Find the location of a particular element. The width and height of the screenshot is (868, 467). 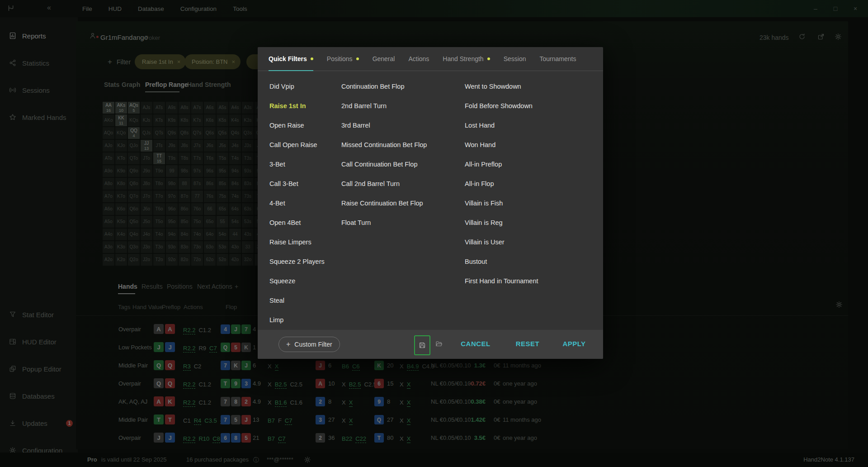

filters-tab-tournaments: Tournaments is located at coordinates (558, 59).